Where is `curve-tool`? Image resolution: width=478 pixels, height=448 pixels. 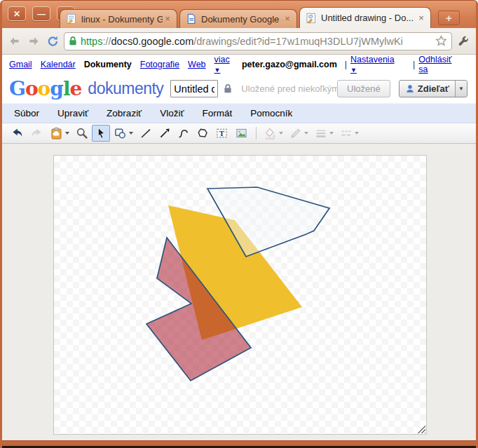 curve-tool is located at coordinates (184, 133).